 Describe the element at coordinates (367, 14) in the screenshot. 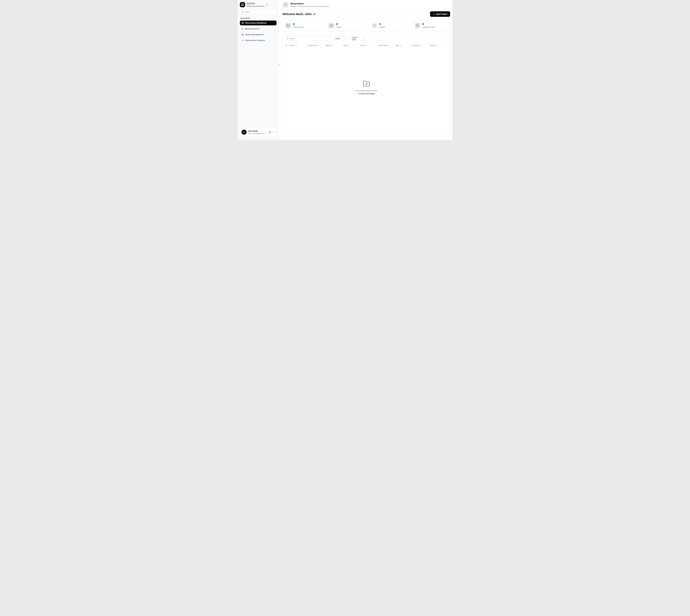

I see `welcome-row: Welcome Back, John New Project` at that location.